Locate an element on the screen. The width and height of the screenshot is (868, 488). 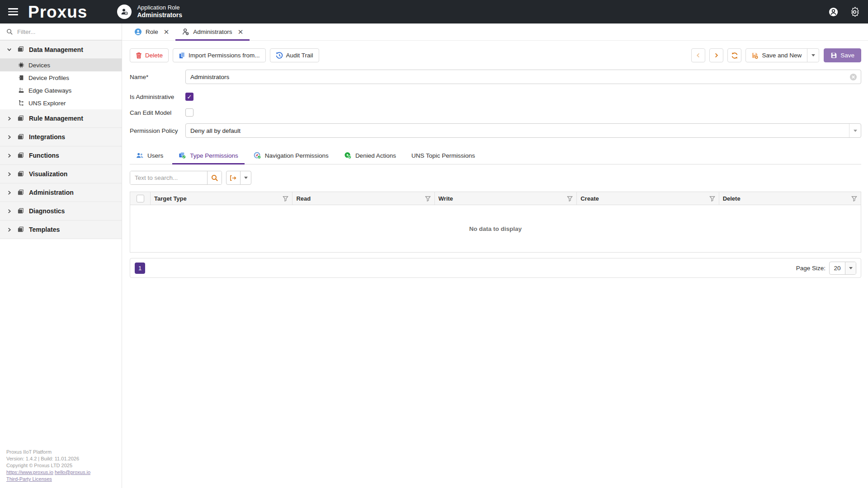
prev-record-button is located at coordinates (698, 55).